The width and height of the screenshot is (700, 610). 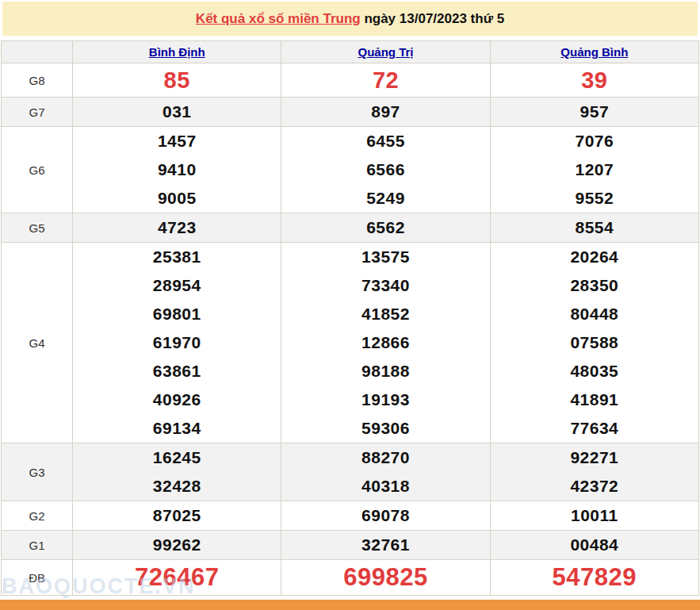 What do you see at coordinates (178, 52) in the screenshot?
I see `province-link-binh-dinh: Bình Định` at bounding box center [178, 52].